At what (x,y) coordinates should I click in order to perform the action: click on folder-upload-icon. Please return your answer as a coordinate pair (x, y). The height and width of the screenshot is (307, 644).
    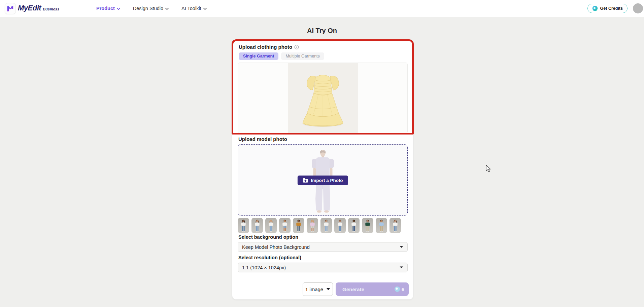
    Looking at the image, I should click on (305, 180).